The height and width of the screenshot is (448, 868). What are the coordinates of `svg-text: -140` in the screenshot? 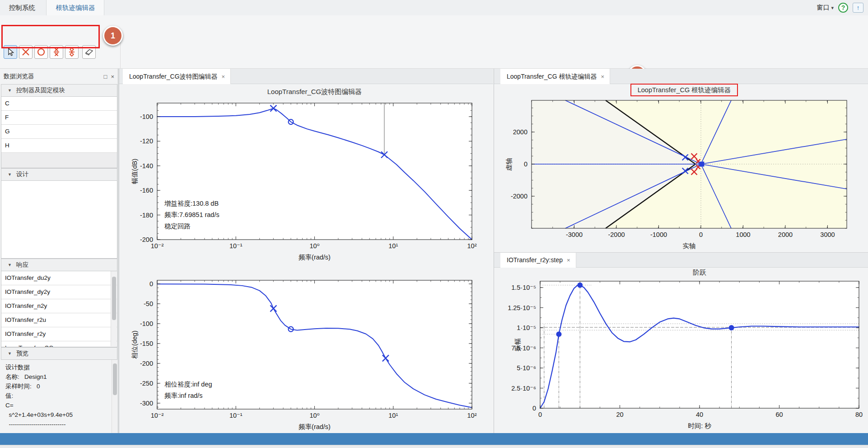 It's located at (146, 166).